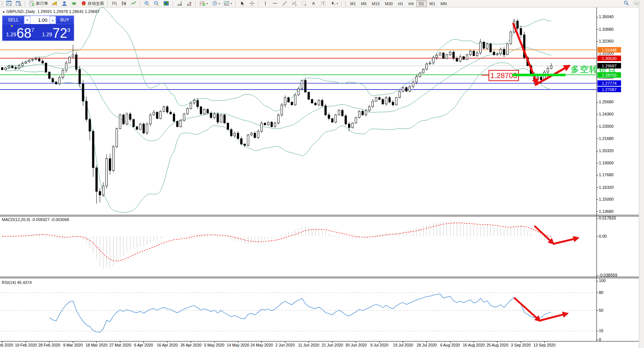  I want to click on ohlc-quotes-label: 1.29591 1.29978 1.28641 1.29687, so click(68, 11).